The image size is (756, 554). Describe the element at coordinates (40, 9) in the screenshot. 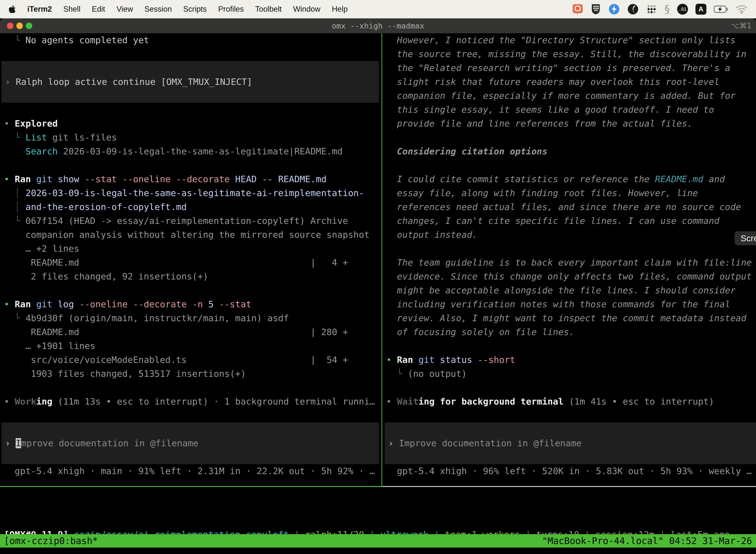

I see `menu-item-iterm2: iTerm2` at that location.